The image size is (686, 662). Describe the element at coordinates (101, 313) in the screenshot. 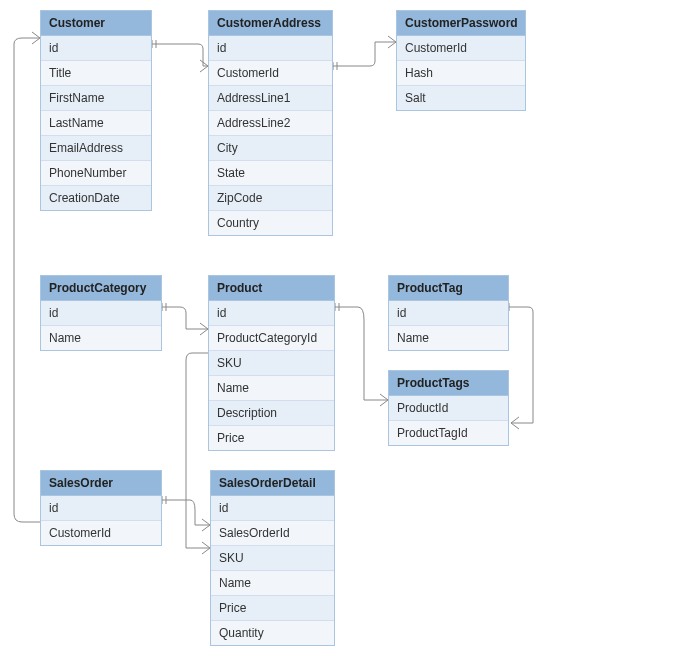

I see `entity-product-category: ProductCategory id Name` at that location.